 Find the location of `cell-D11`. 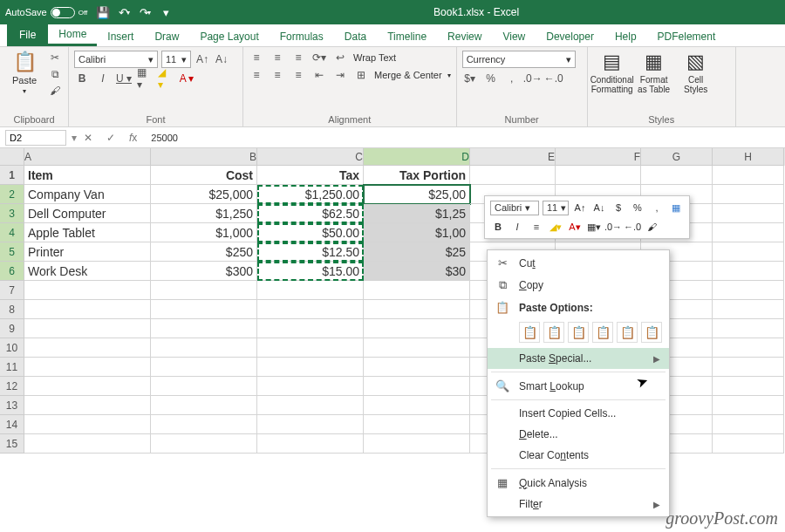

cell-D11 is located at coordinates (417, 367).